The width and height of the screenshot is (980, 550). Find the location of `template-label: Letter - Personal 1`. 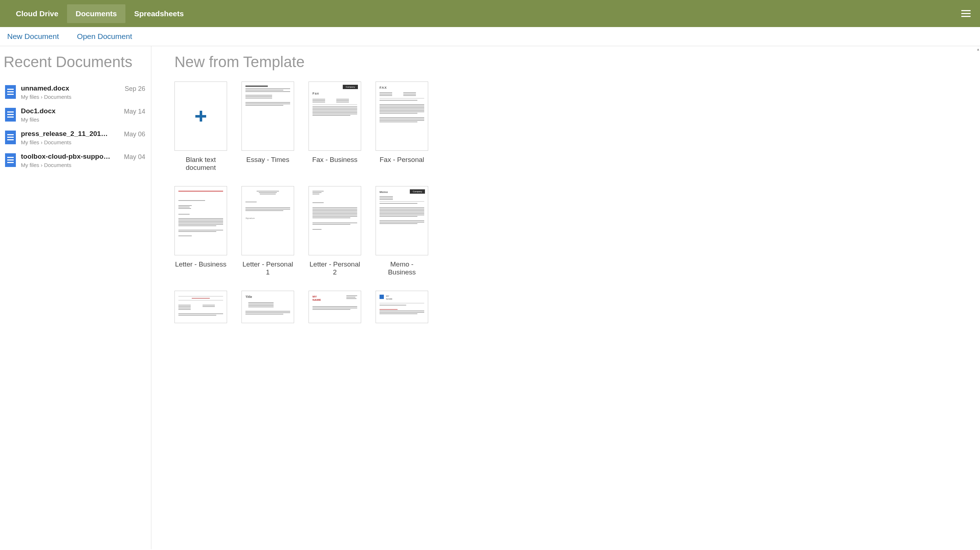

template-label: Letter - Personal 1 is located at coordinates (268, 268).